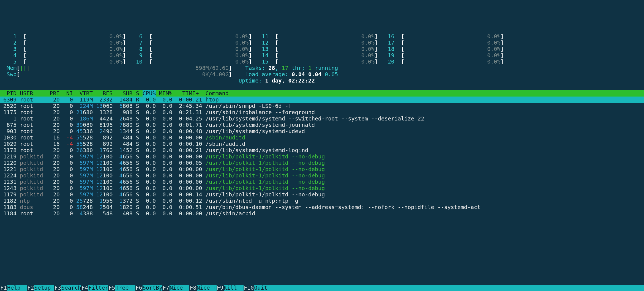 The image size is (644, 291). I want to click on fkey-F5: F5, so click(112, 288).